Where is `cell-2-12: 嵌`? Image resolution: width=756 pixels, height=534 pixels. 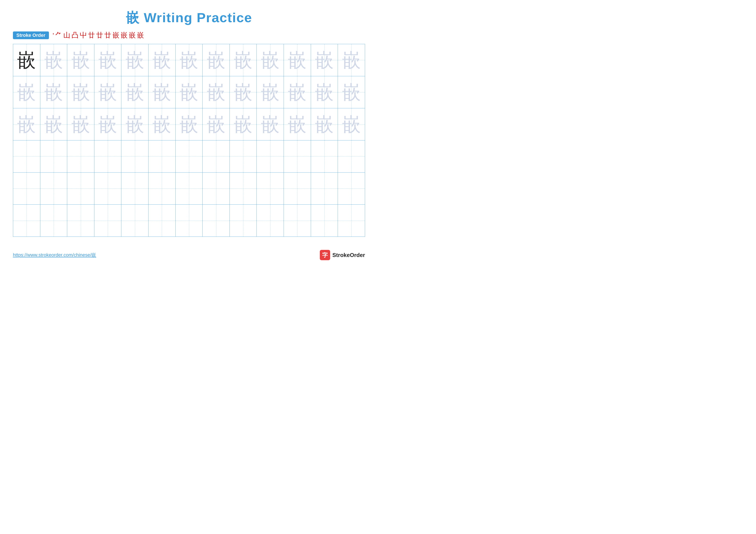
cell-2-12: 嵌 is located at coordinates (325, 92).